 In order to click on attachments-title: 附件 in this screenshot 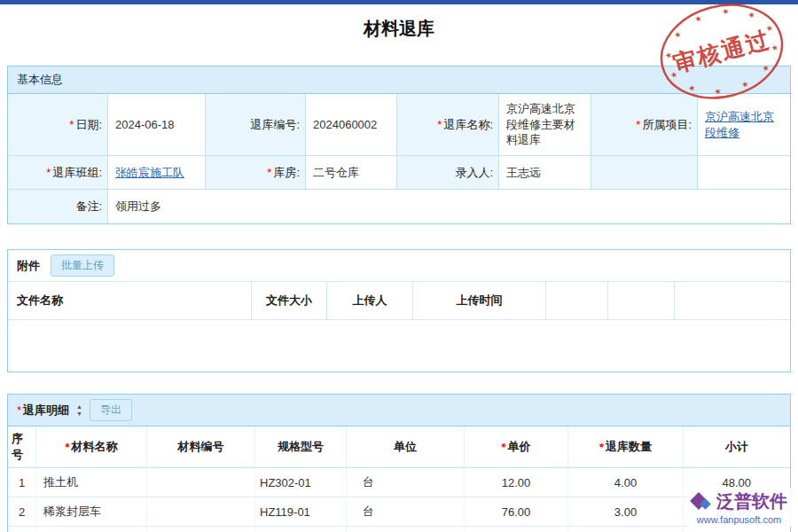, I will do `click(28, 266)`.